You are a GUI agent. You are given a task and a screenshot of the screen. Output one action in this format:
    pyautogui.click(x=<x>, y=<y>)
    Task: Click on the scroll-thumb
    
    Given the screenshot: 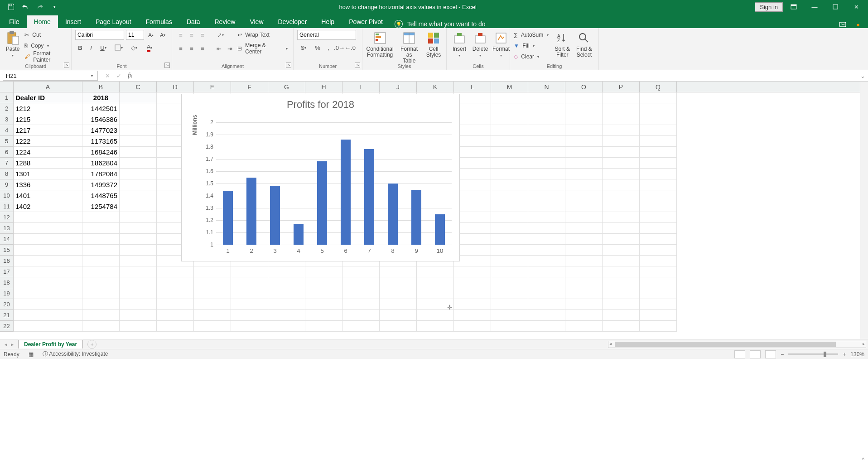 What is the action you would take?
    pyautogui.click(x=725, y=344)
    